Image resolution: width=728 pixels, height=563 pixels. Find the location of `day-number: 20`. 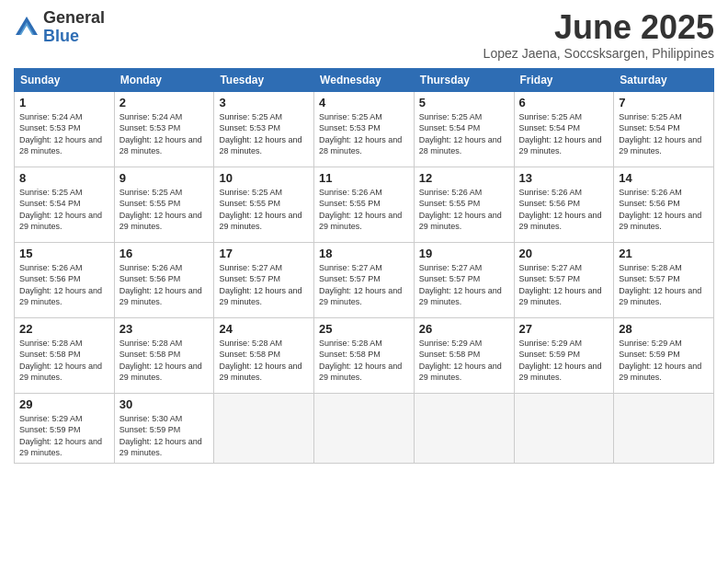

day-number: 20 is located at coordinates (564, 254).